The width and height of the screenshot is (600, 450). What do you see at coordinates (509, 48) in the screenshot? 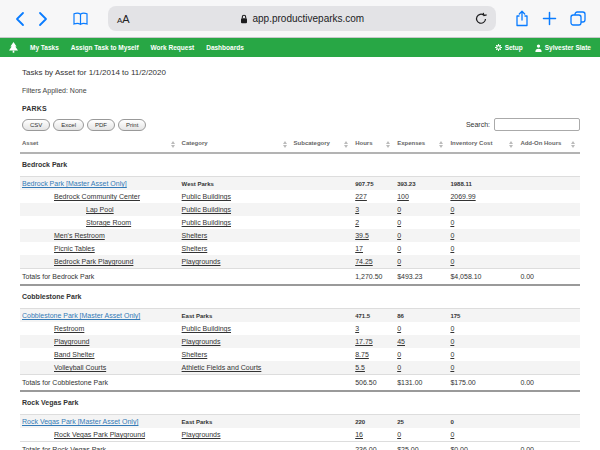
I see `nav-setup: Setup` at bounding box center [509, 48].